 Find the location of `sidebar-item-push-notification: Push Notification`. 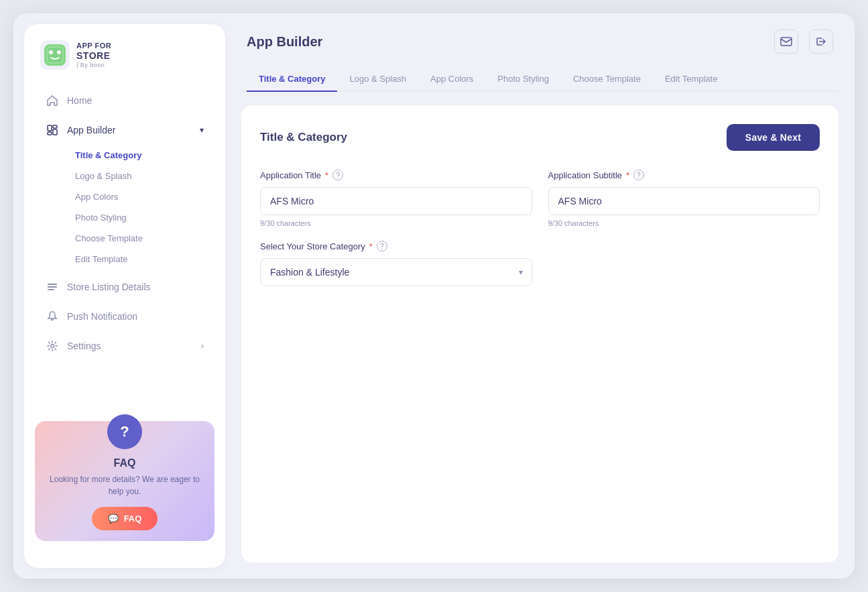

sidebar-item-push-notification: Push Notification is located at coordinates (125, 316).